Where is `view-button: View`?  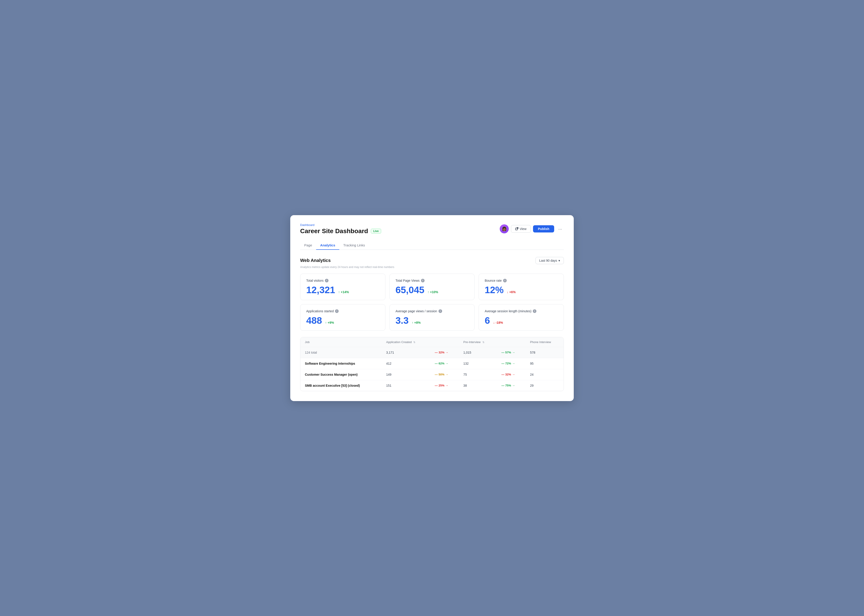 view-button: View is located at coordinates (521, 229).